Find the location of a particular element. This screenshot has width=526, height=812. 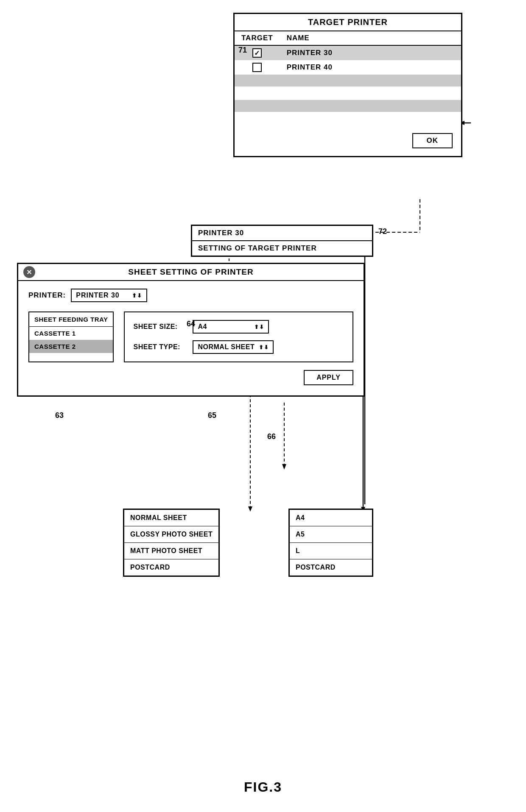

sheet-type-item-1: NORMAL SHEET is located at coordinates (171, 518).